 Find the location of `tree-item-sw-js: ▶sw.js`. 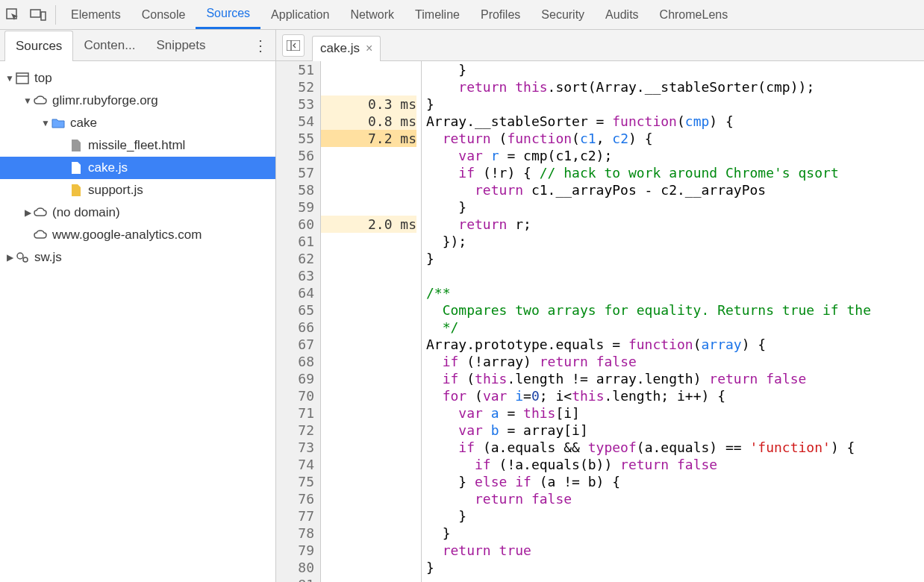

tree-item-sw-js: ▶sw.js is located at coordinates (137, 257).